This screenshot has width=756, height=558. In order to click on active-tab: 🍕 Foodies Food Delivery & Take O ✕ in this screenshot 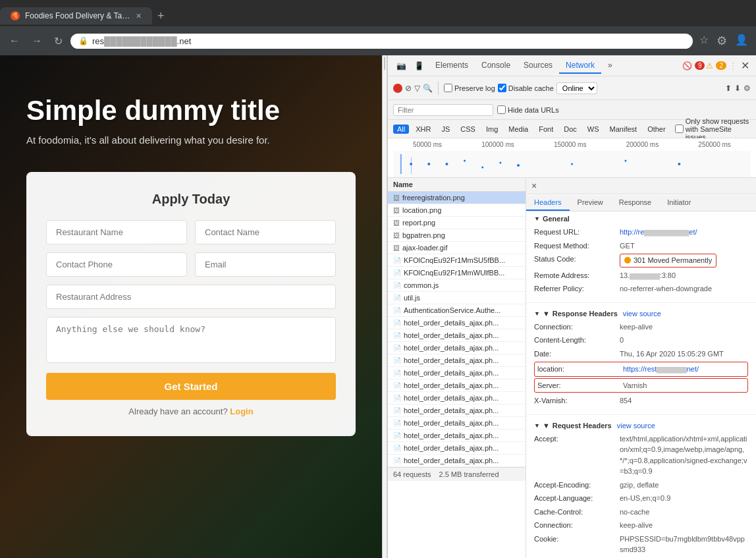, I will do `click(76, 16)`.